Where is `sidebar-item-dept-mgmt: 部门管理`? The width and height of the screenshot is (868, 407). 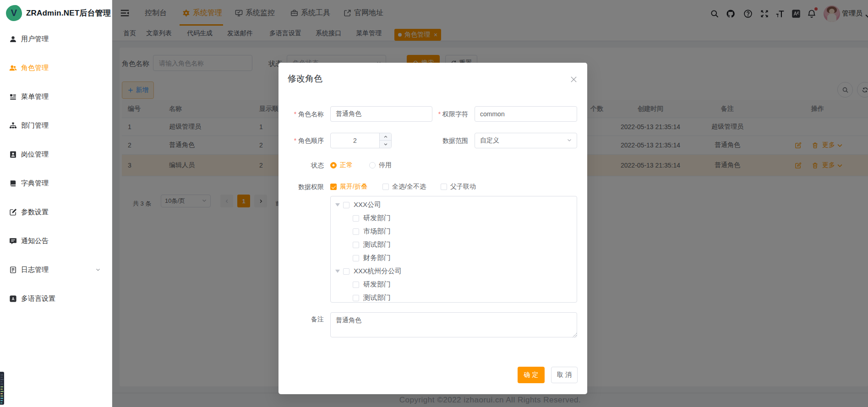
sidebar-item-dept-mgmt: 部门管理 is located at coordinates (56, 125).